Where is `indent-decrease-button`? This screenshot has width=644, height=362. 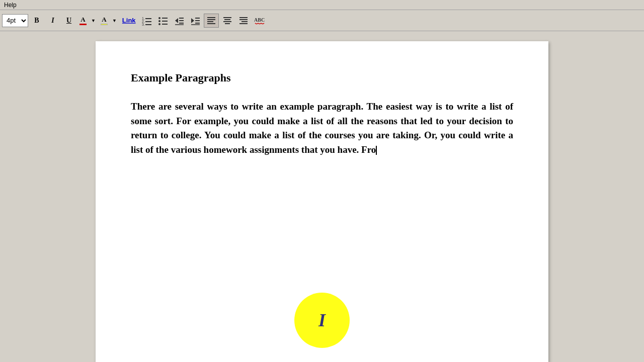 indent-decrease-button is located at coordinates (179, 21).